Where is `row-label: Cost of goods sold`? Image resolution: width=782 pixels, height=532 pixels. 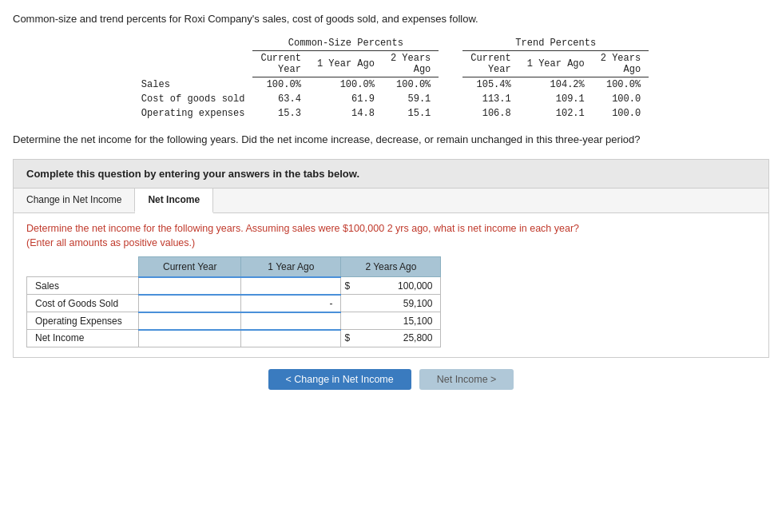 row-label: Cost of goods sold is located at coordinates (193, 99).